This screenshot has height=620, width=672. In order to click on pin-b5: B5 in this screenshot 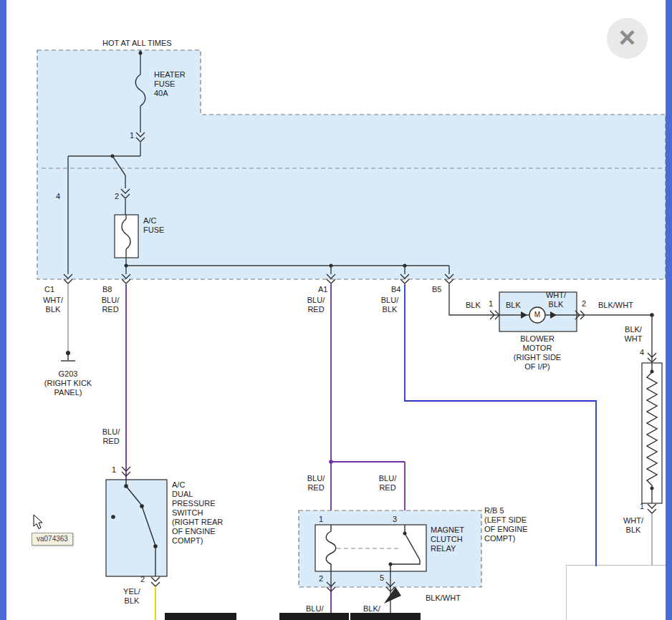, I will do `click(437, 289)`.